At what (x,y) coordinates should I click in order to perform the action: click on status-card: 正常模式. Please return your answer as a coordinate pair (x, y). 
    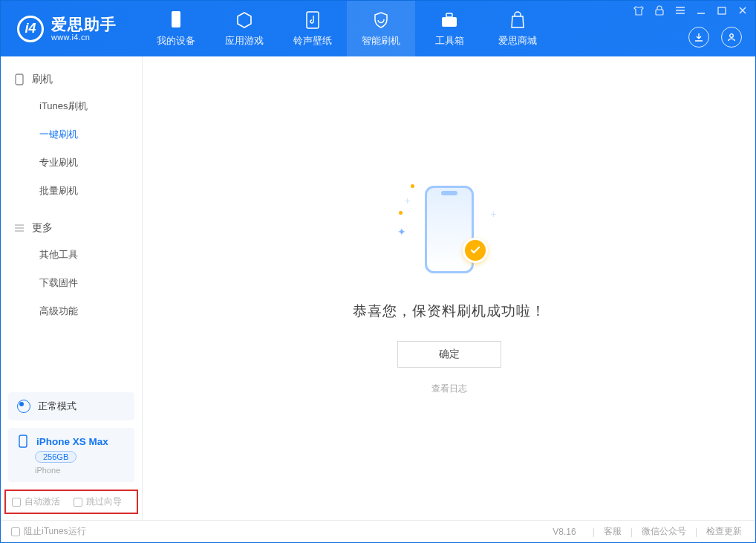
    Looking at the image, I should click on (71, 406).